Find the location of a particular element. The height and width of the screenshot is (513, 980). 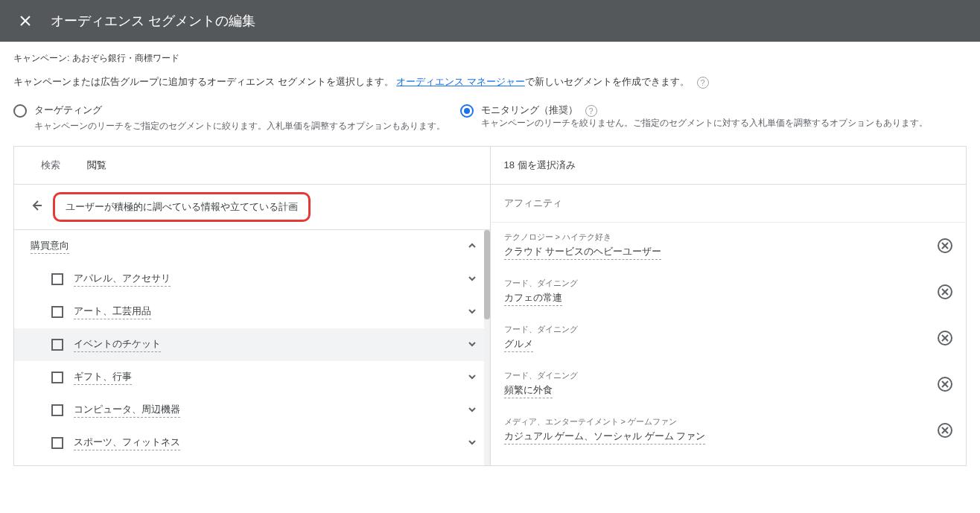

instruction-suffix: で新しいセグメントを作成できます。 is located at coordinates (608, 82).